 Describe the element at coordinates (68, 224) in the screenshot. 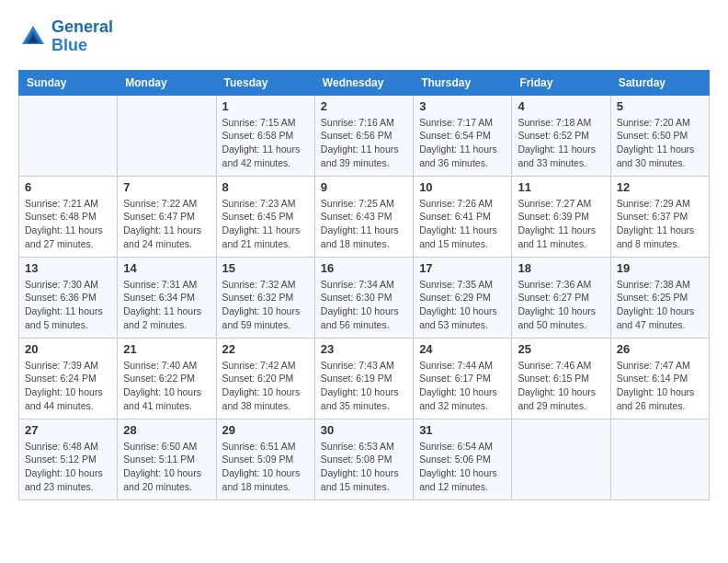

I see `day-detail: Sunrise: 7:21 AM Sunset: 6:48 PM Dayligh…` at that location.